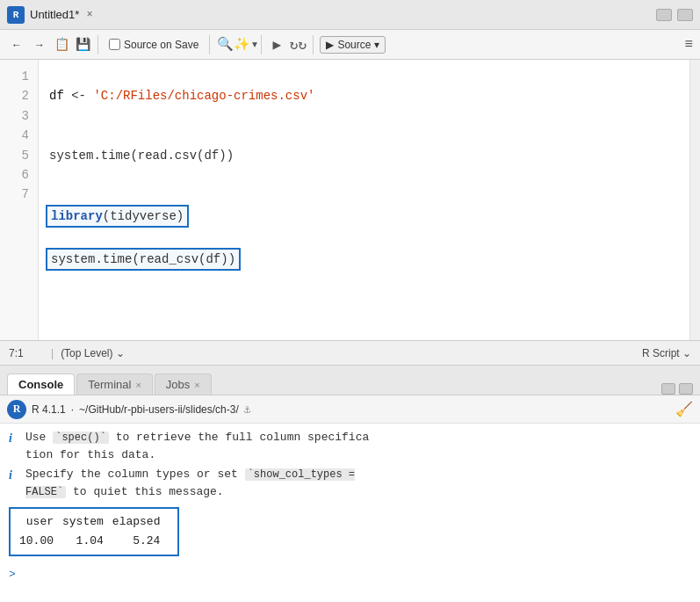 The width and height of the screenshot is (700, 602). What do you see at coordinates (98, 45) in the screenshot?
I see `toolbar-separator` at bounding box center [98, 45].